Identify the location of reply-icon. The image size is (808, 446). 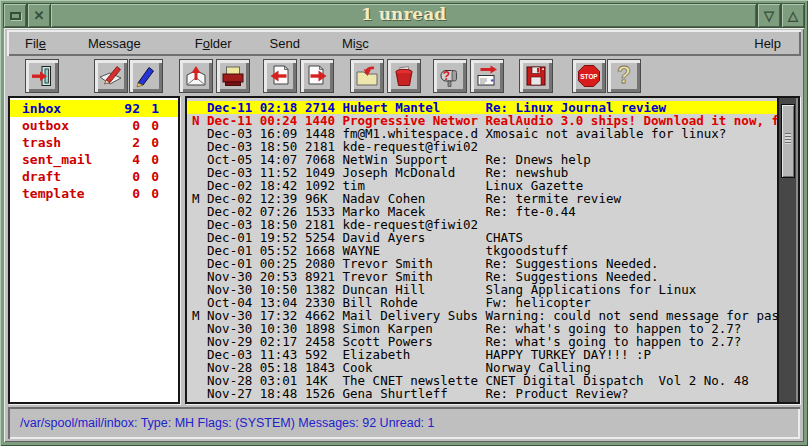
(280, 76).